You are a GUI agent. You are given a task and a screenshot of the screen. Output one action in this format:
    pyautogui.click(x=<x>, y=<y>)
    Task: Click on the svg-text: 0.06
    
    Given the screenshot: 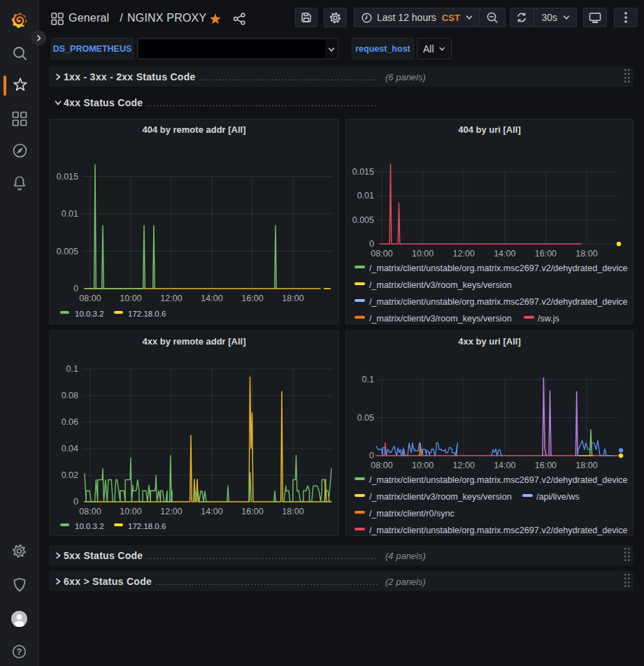 What is the action you would take?
    pyautogui.click(x=70, y=422)
    